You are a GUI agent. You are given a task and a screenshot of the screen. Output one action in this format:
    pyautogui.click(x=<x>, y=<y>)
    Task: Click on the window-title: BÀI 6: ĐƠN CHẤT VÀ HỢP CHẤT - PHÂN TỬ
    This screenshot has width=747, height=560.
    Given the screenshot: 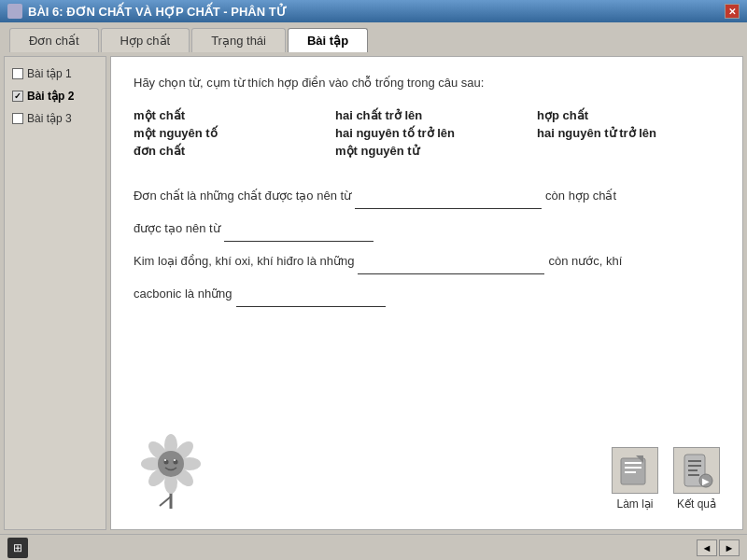 What is the action you would take?
    pyautogui.click(x=157, y=11)
    